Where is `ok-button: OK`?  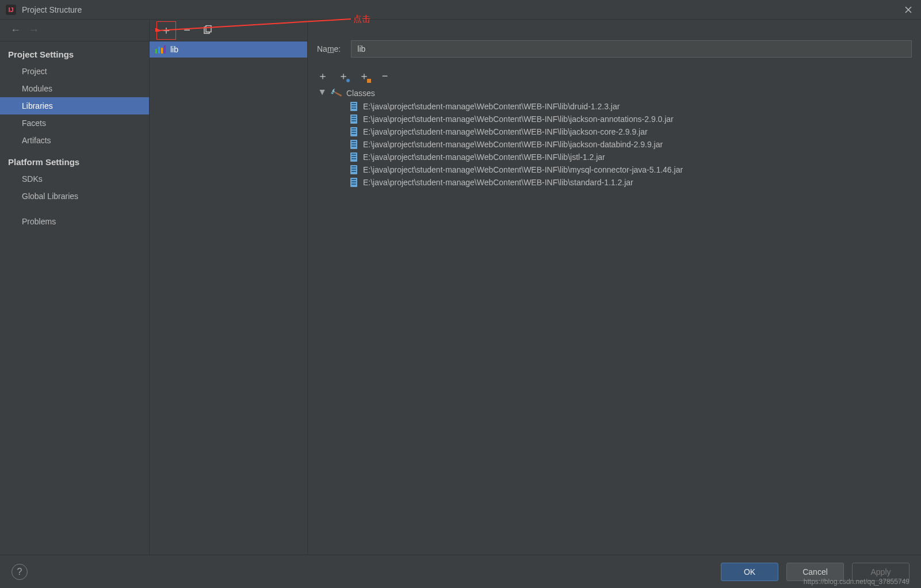 ok-button: OK is located at coordinates (750, 572).